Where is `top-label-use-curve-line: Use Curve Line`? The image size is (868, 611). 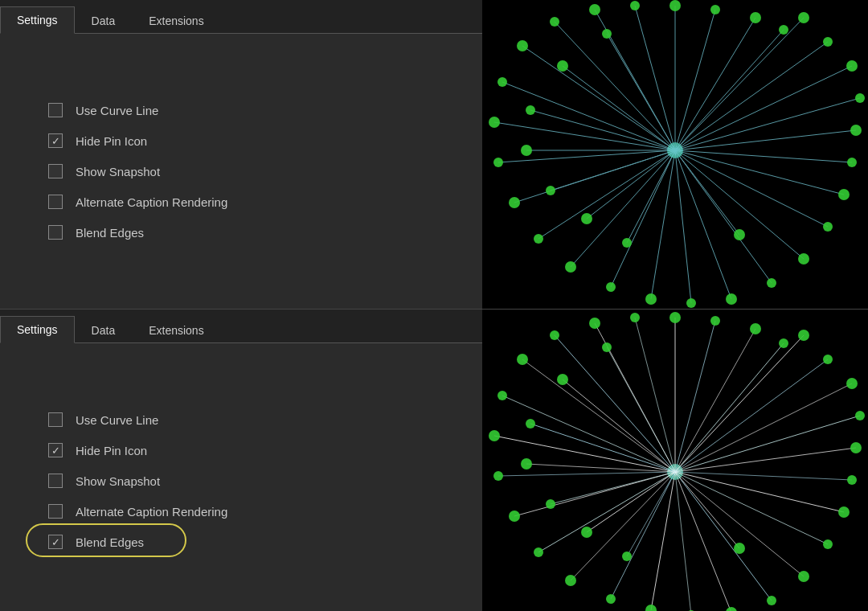 top-label-use-curve-line: Use Curve Line is located at coordinates (117, 111).